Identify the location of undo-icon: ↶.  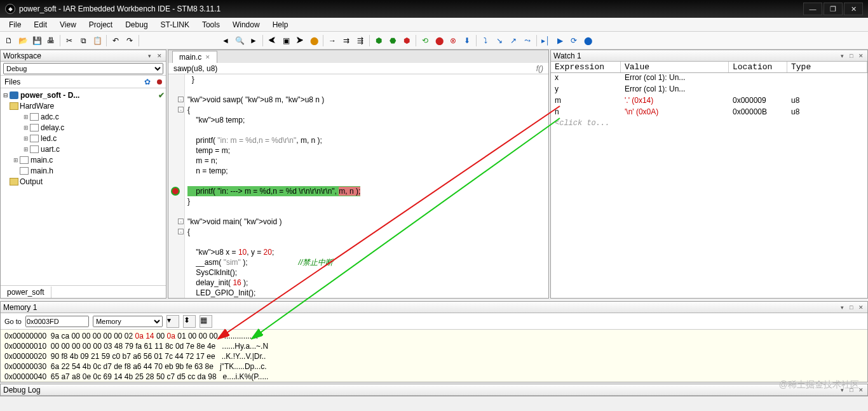
(116, 41).